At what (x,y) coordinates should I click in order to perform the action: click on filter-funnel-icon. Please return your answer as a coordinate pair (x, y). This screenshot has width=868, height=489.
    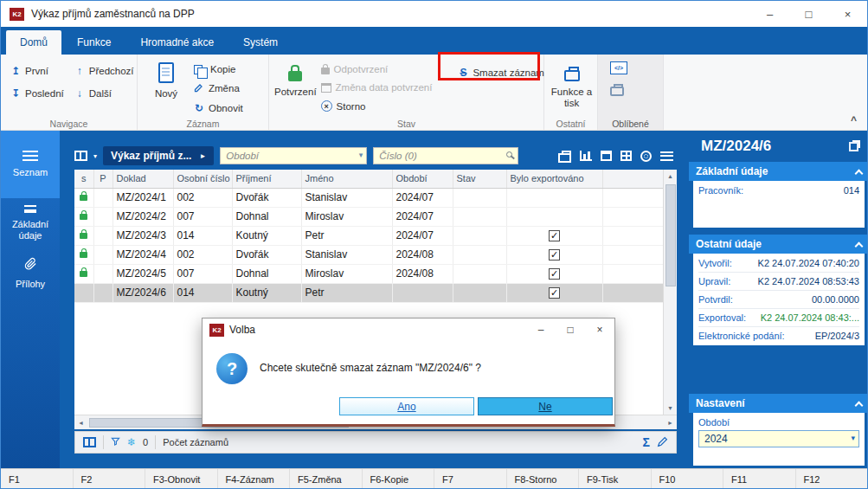
    Looking at the image, I should click on (116, 442).